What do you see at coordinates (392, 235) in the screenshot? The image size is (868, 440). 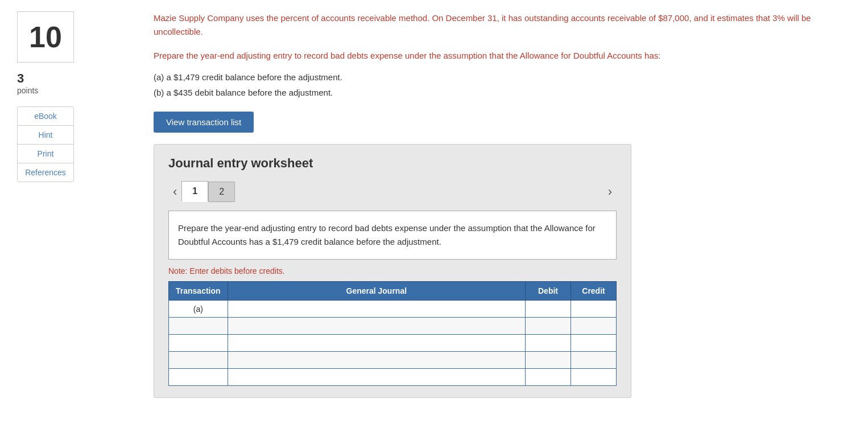 I see `tab-content-description: Prepare the year-end adjusting entry to …` at bounding box center [392, 235].